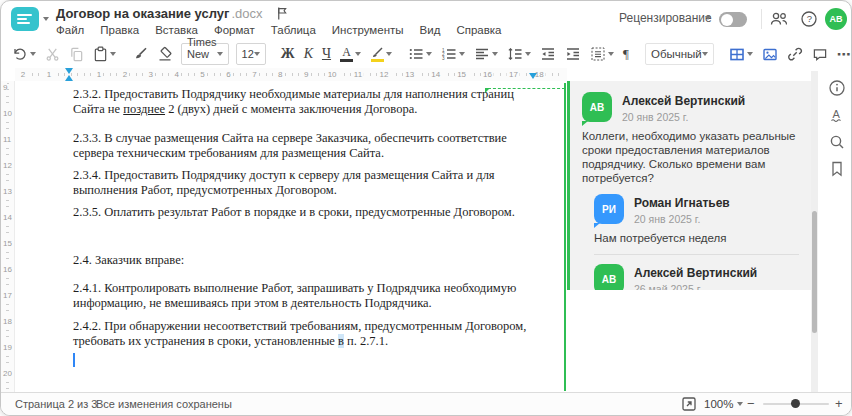 Image resolution: width=852 pixels, height=416 pixels. What do you see at coordinates (528, 54) in the screenshot?
I see `line-spacing-caret-icon` at bounding box center [528, 54].